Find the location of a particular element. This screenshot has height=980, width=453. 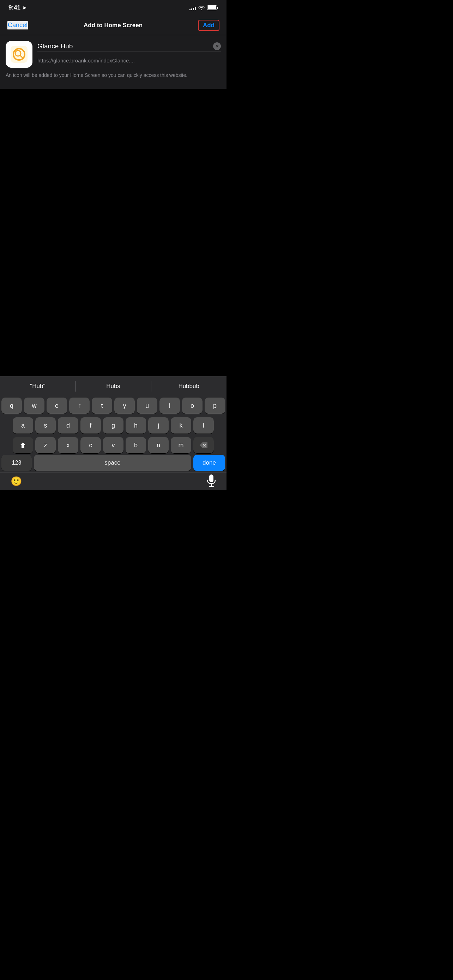

key-row-2: a s d f g h j k l is located at coordinates (113, 425).